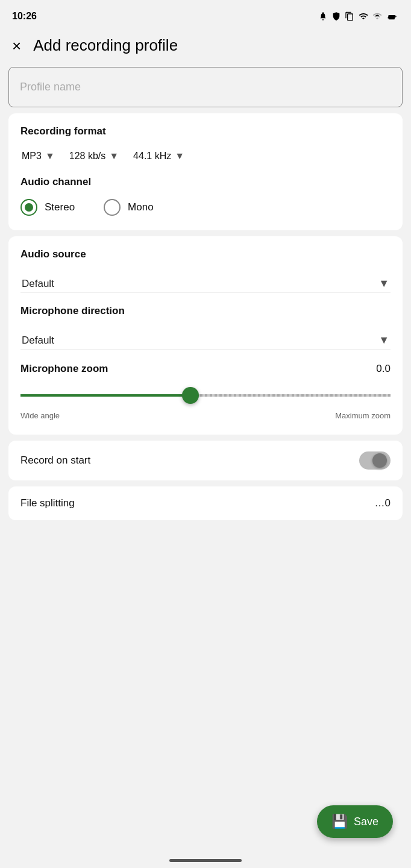 Image resolution: width=411 pixels, height=868 pixels. Describe the element at coordinates (94, 156) in the screenshot. I see `bitrate-dropdown: 128 kb/s ▼` at that location.